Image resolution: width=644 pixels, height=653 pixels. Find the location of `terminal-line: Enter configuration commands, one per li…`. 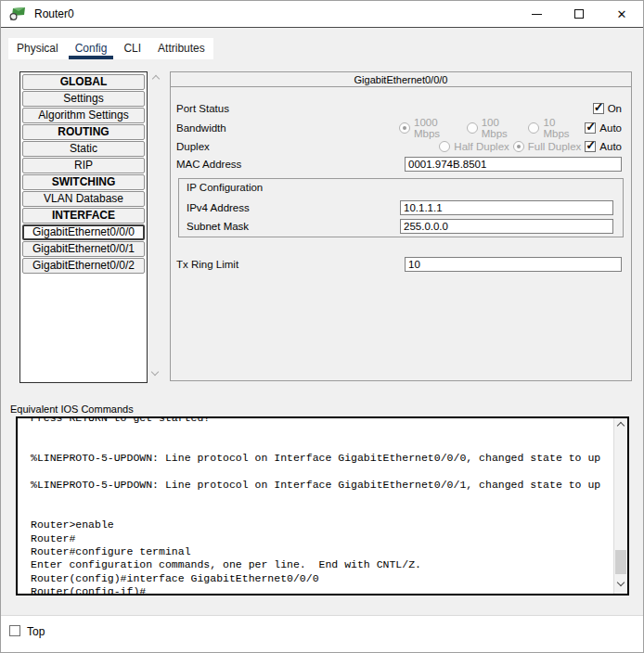

terminal-line: Enter configuration commands, one per li… is located at coordinates (319, 565).